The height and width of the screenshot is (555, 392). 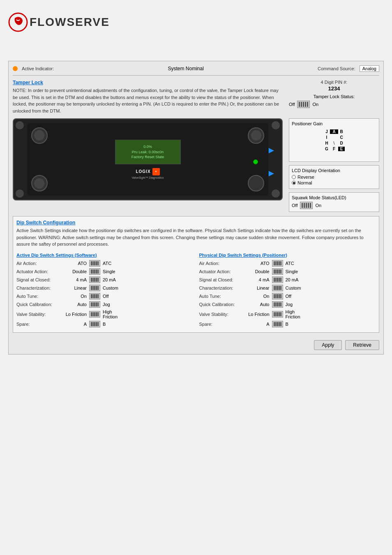 What do you see at coordinates (362, 345) in the screenshot?
I see `retrieve-button: Retrieve` at bounding box center [362, 345].